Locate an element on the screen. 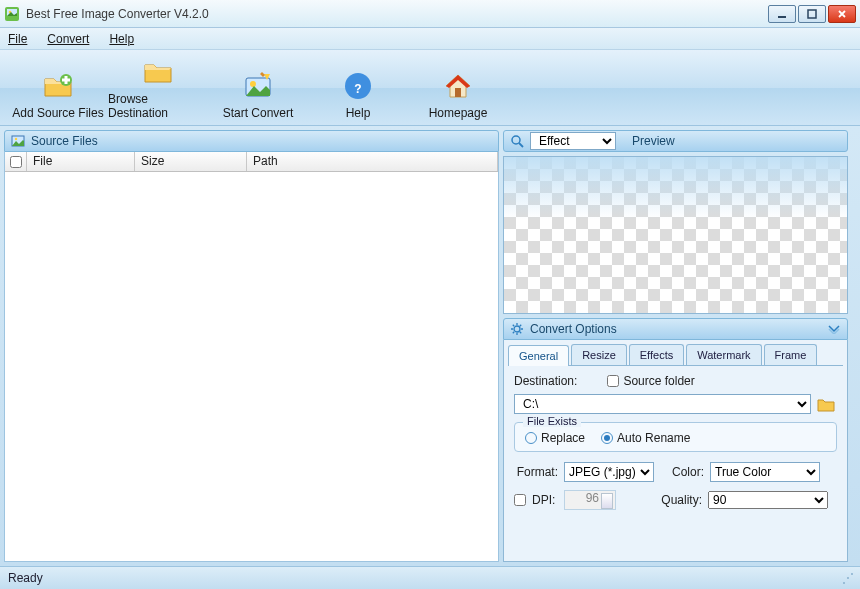  close-button is located at coordinates (842, 14).